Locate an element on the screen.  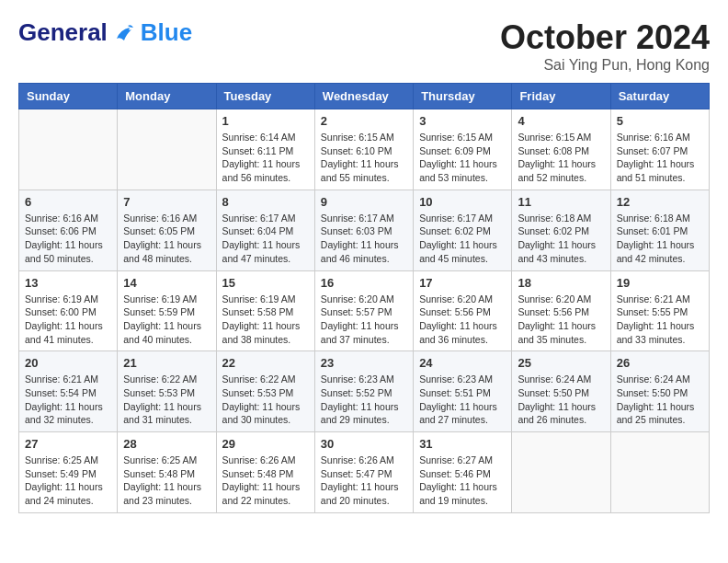
day-info: Sunrise: 6:17 AM Sunset: 6:02 PM Dayligh… is located at coordinates (462, 239).